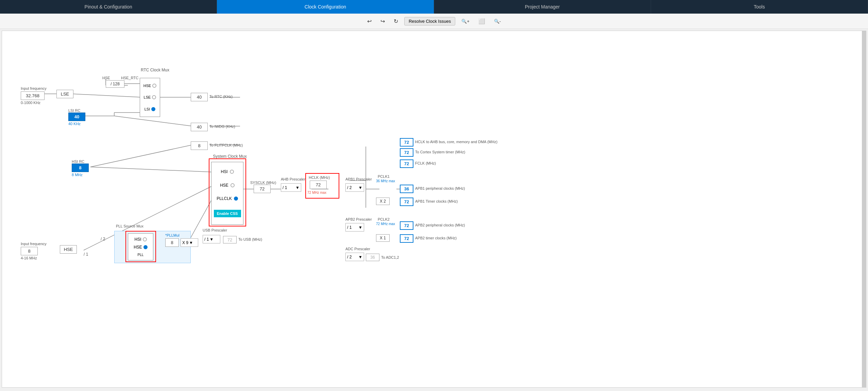  I want to click on hclk-ahb-val: 72, so click(407, 142).